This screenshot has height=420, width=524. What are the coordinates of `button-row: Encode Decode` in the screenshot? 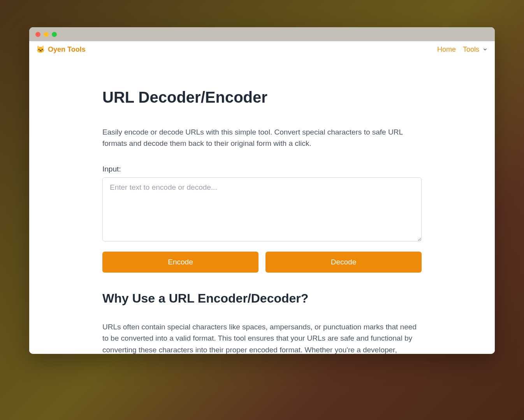 It's located at (262, 262).